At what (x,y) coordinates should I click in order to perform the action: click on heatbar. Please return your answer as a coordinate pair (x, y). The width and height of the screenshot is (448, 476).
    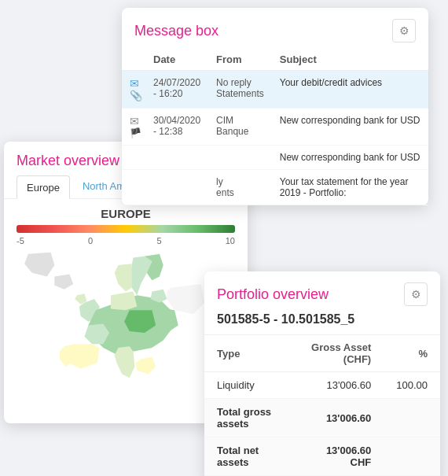
    Looking at the image, I should click on (126, 229).